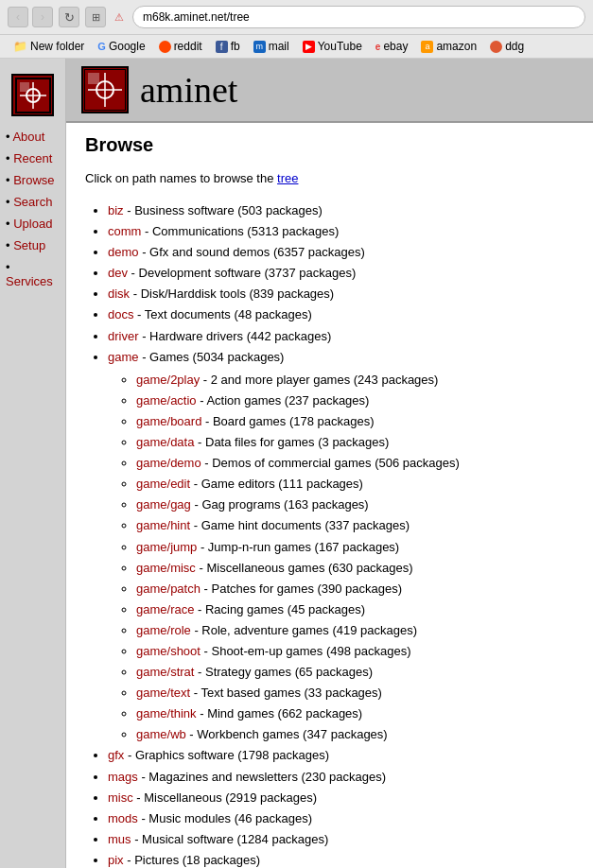 The height and width of the screenshot is (868, 593). What do you see at coordinates (221, 47) in the screenshot?
I see `fb-icon: f` at bounding box center [221, 47].